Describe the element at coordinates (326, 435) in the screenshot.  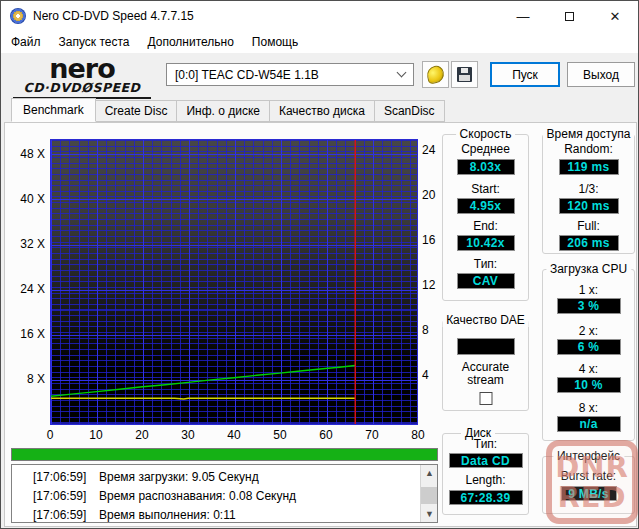
I see `x-axis-tick: 60` at that location.